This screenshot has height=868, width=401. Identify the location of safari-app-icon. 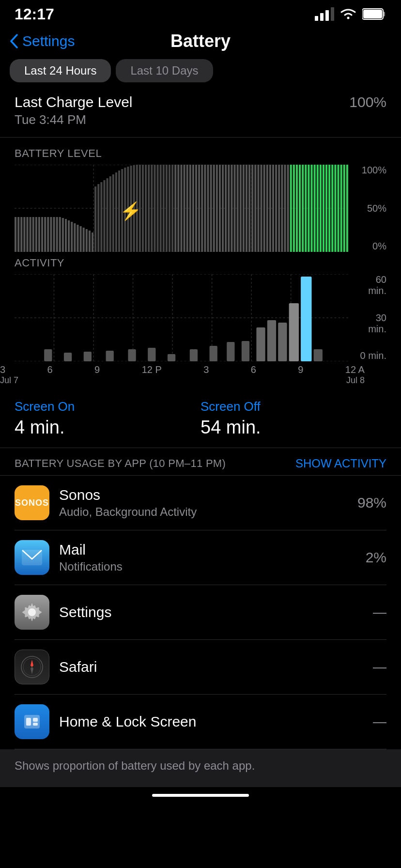
(32, 667).